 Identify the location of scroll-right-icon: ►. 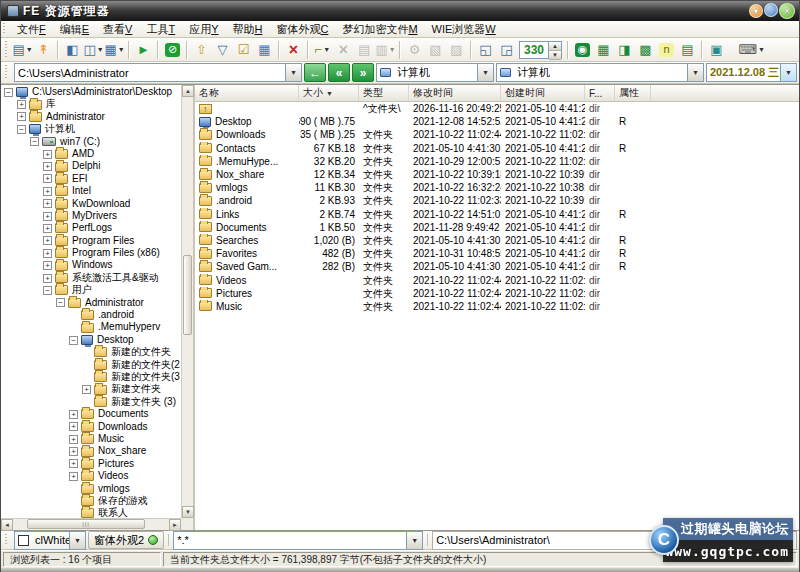
(175, 525).